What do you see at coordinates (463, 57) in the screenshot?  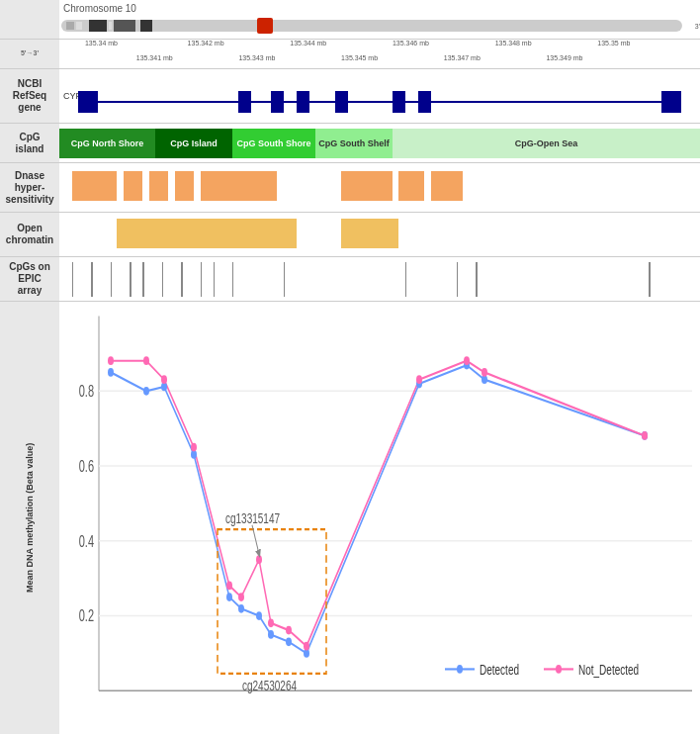 I see `btick-4: 135.347 mb` at bounding box center [463, 57].